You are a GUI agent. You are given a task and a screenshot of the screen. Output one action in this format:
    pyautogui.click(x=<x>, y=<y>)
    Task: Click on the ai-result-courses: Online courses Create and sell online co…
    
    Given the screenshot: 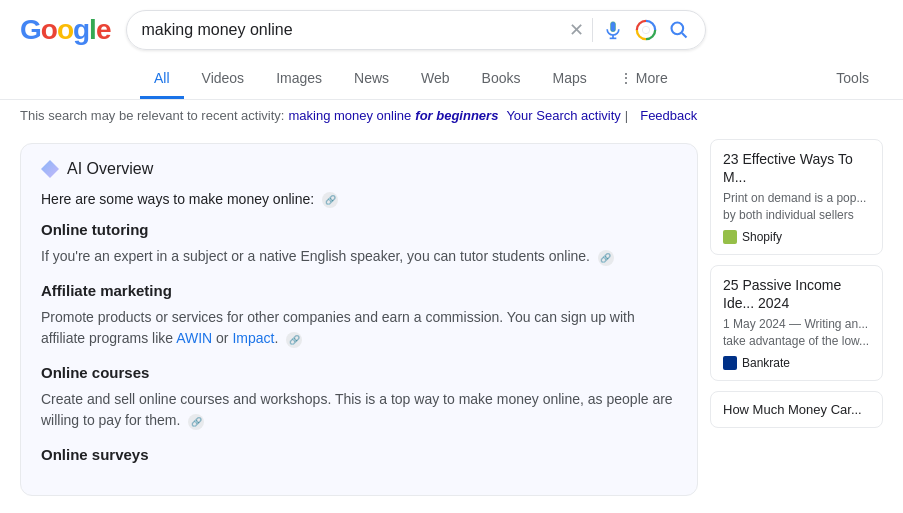 What is the action you would take?
    pyautogui.click(x=359, y=396)
    